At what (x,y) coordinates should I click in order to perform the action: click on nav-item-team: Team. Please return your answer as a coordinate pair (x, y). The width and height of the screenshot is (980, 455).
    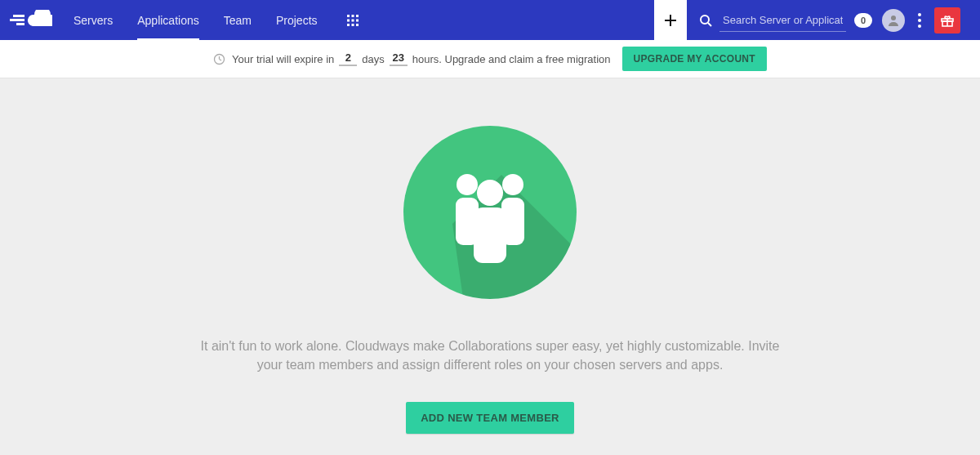
    Looking at the image, I should click on (238, 20).